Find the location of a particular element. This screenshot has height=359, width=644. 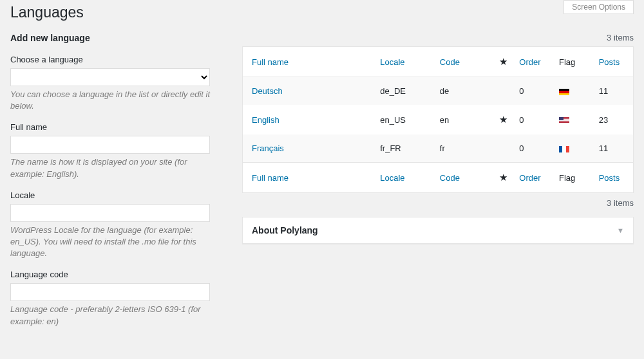

th-fullname: Full name is located at coordinates (309, 62).